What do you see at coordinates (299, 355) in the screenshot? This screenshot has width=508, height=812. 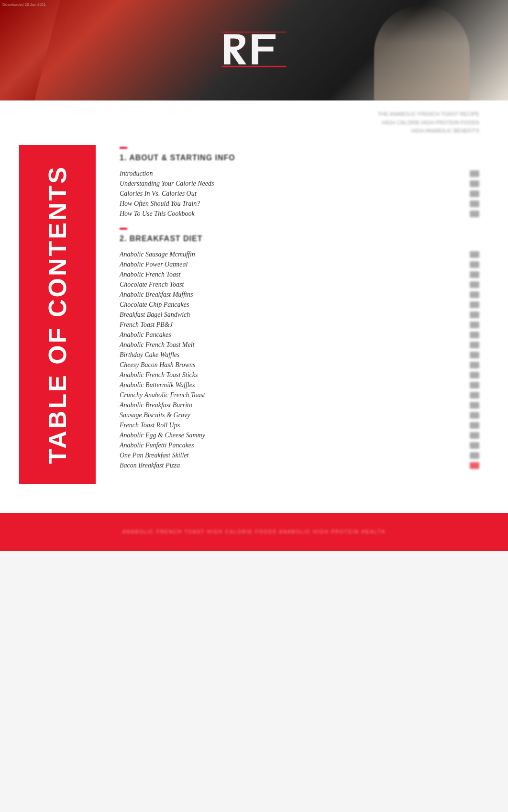 I see `toc-entry-birthday-cake-waffles: Birthday Cake Waffles` at bounding box center [299, 355].